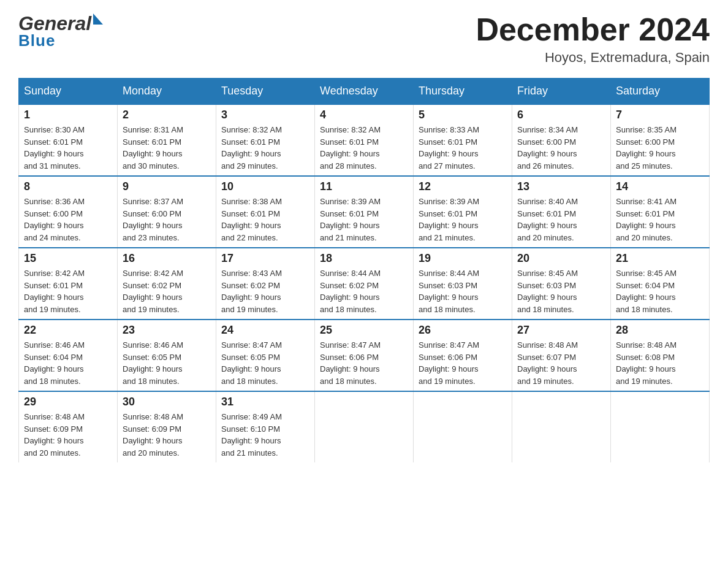  What do you see at coordinates (167, 115) in the screenshot?
I see `day-number: 2` at bounding box center [167, 115].